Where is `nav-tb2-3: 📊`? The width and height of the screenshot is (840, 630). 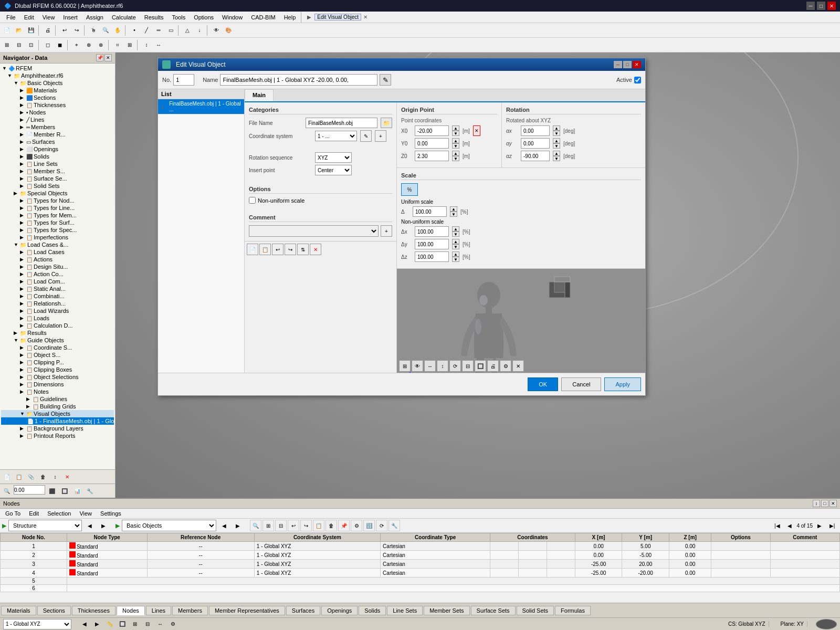 nav-tb2-3: 📊 is located at coordinates (77, 491).